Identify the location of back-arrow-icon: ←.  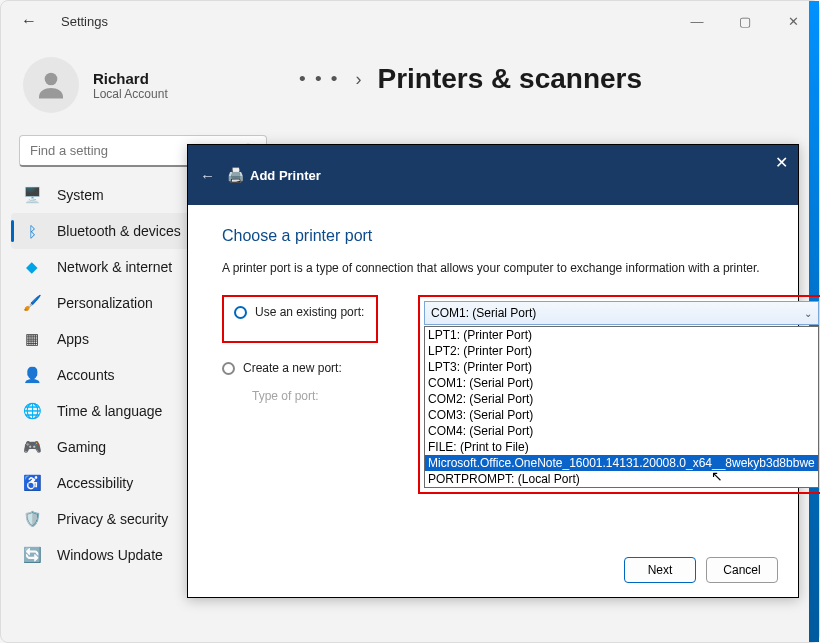
(29, 21).